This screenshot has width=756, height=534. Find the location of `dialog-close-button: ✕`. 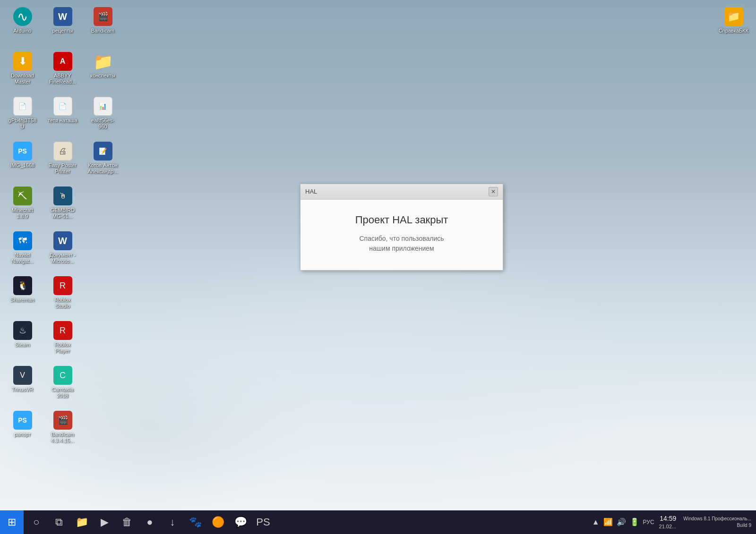

dialog-close-button: ✕ is located at coordinates (493, 192).